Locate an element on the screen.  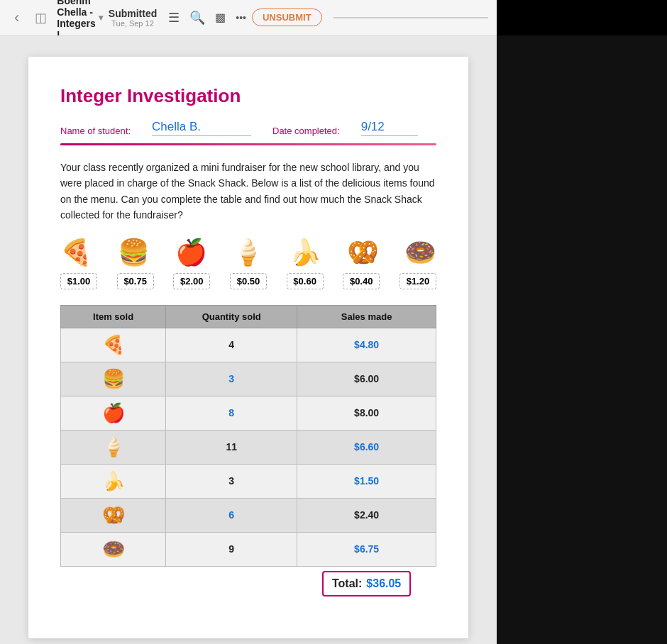
table-cell-quantity: 9 is located at coordinates (231, 549).